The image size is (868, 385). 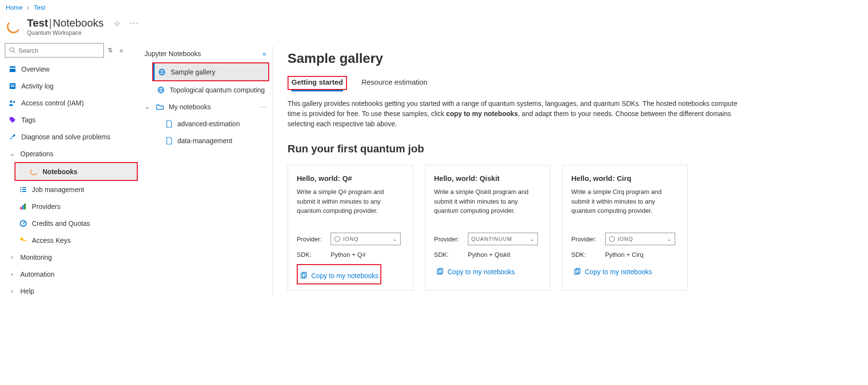 What do you see at coordinates (520, 114) in the screenshot?
I see `gallery-description: This gallery provides notebooks getting …` at bounding box center [520, 114].